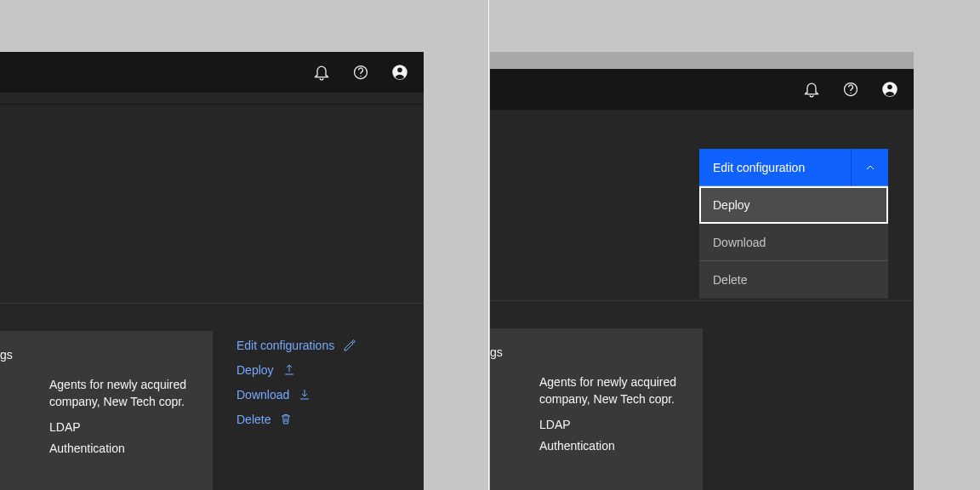 This screenshot has height=490, width=980. What do you see at coordinates (794, 280) in the screenshot?
I see `dropdown-item-delete: Delete` at bounding box center [794, 280].